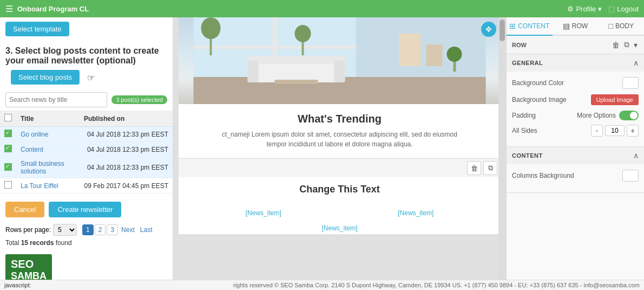  I want to click on row-tab-icon: ▤, so click(566, 26).